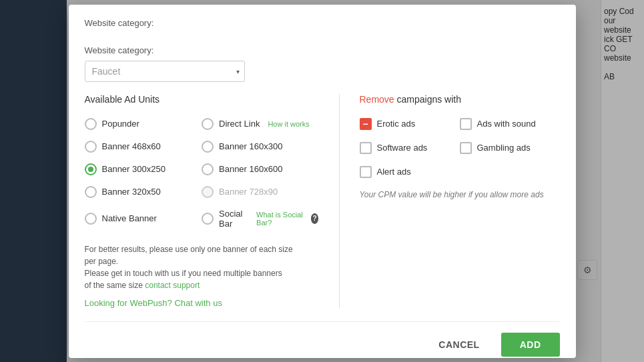  What do you see at coordinates (402, 148) in the screenshot?
I see `label-software-ads: Software ads` at bounding box center [402, 148].